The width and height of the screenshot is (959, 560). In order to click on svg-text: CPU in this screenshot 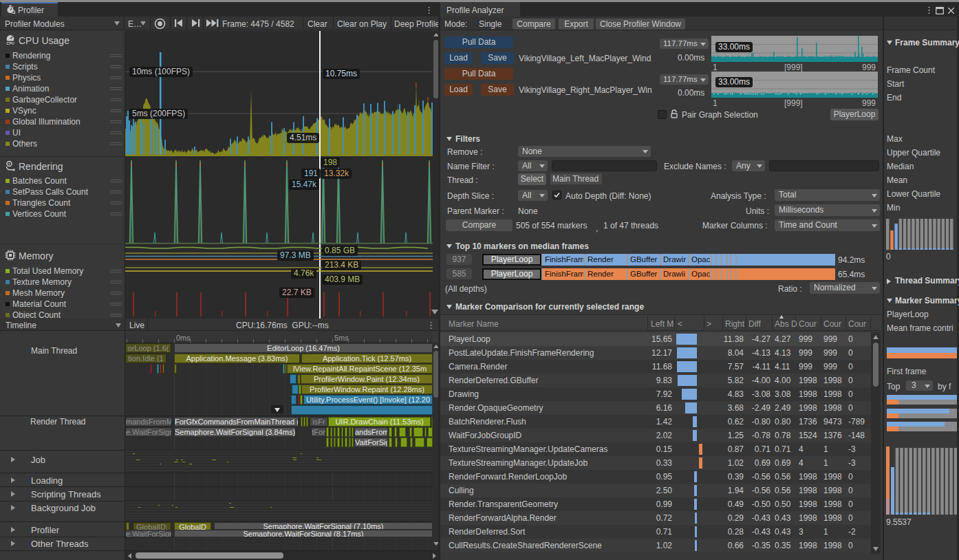, I will do `click(10, 43)`.